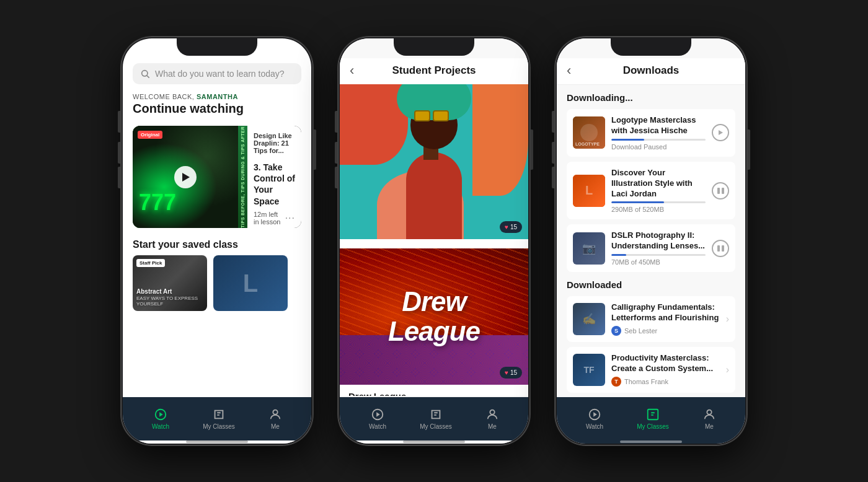 The height and width of the screenshot is (482, 868). I want to click on likes-badge-2: ♥ 15, so click(511, 373).